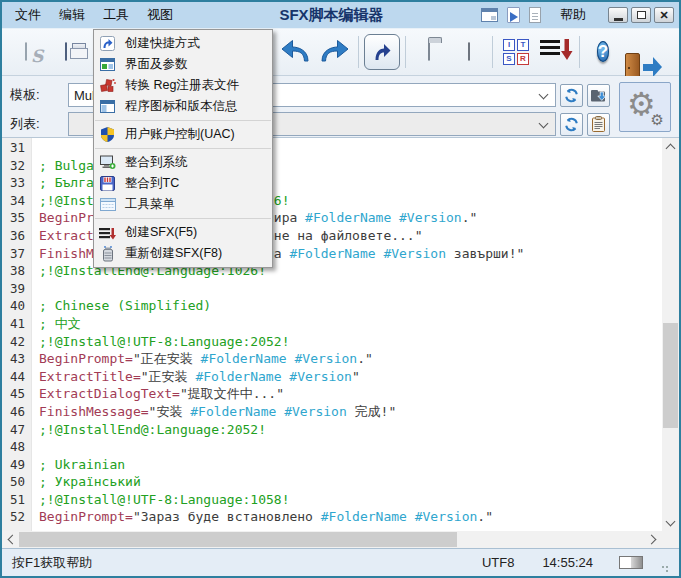 The image size is (681, 578). I want to click on save-icon, so click(66, 52).